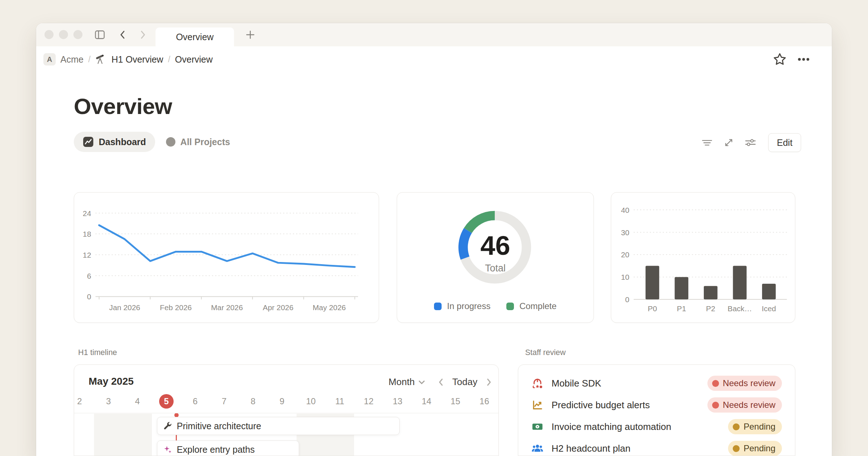 The height and width of the screenshot is (456, 868). Describe the element at coordinates (311, 401) in the screenshot. I see `timeline-day: 10` at that location.